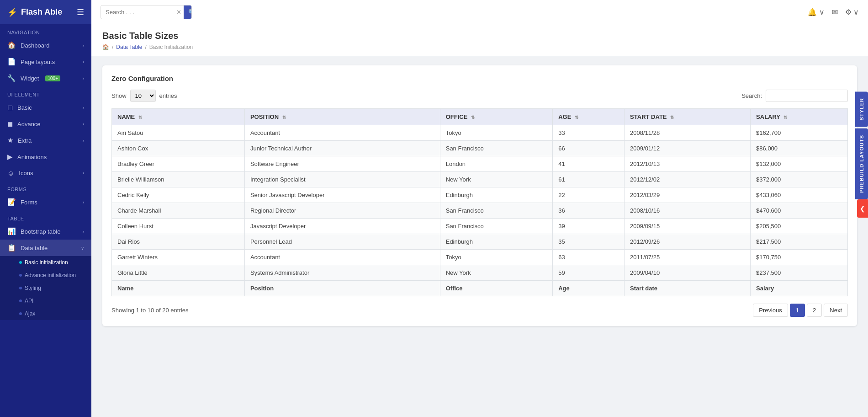  I want to click on cell-office-8: Tokyo, so click(496, 257).